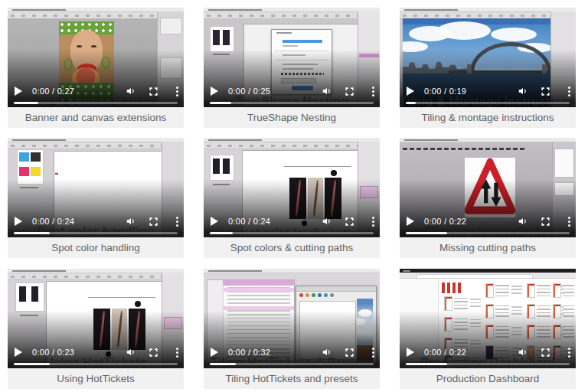 The image size is (588, 392). I want to click on video-player: Banner & Canvas Extensions 0:00 / 0:27, so click(96, 57).